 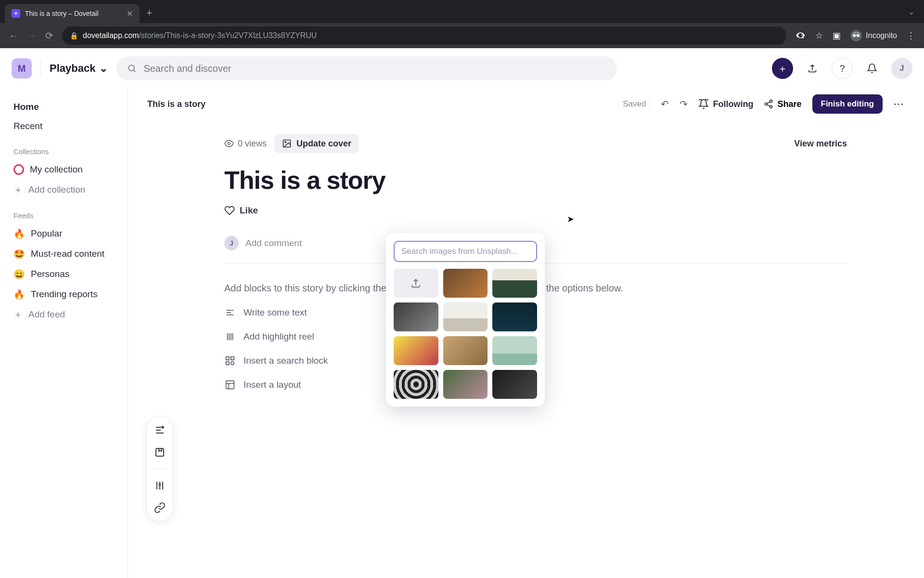 What do you see at coordinates (160, 452) in the screenshot?
I see `note-block-button` at bounding box center [160, 452].